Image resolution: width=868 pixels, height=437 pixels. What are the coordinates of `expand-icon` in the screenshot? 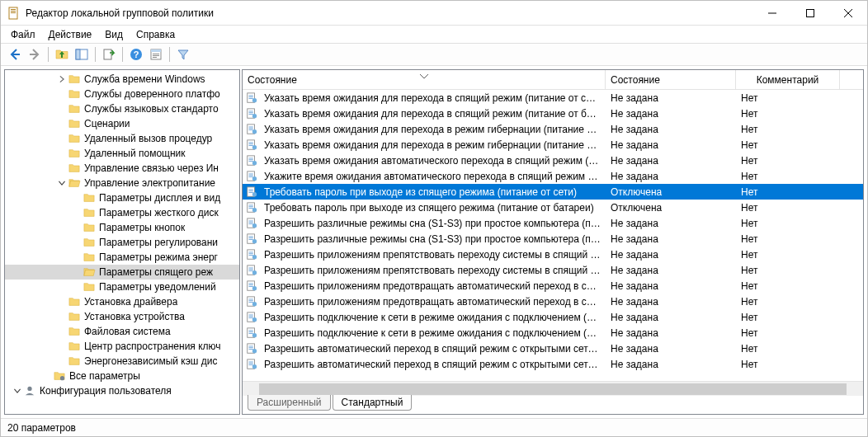 It's located at (62, 79).